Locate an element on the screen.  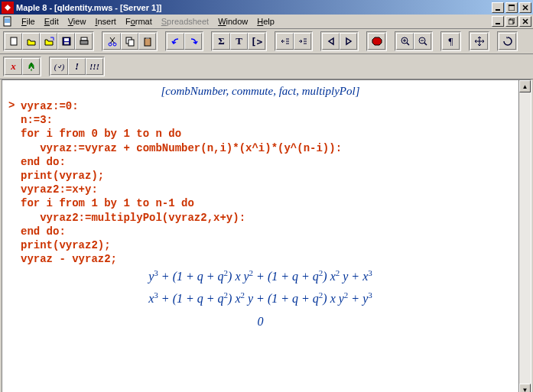
scroll-track is located at coordinates (525, 238).